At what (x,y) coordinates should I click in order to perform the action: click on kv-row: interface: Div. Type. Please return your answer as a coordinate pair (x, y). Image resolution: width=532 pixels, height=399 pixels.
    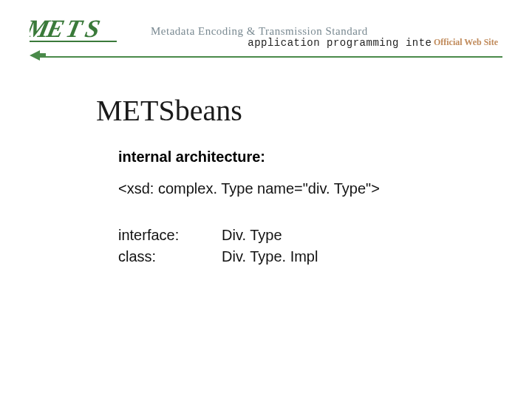
    Looking at the image, I should click on (325, 235).